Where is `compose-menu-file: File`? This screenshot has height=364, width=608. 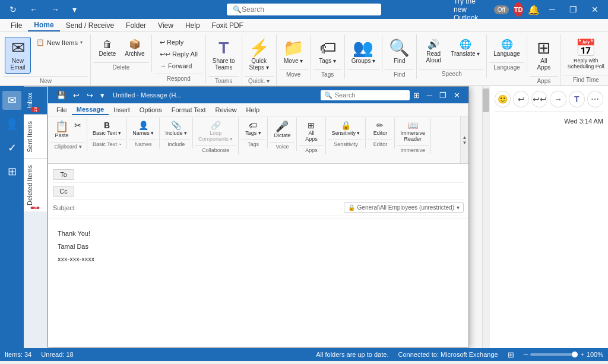 compose-menu-file: File is located at coordinates (62, 110).